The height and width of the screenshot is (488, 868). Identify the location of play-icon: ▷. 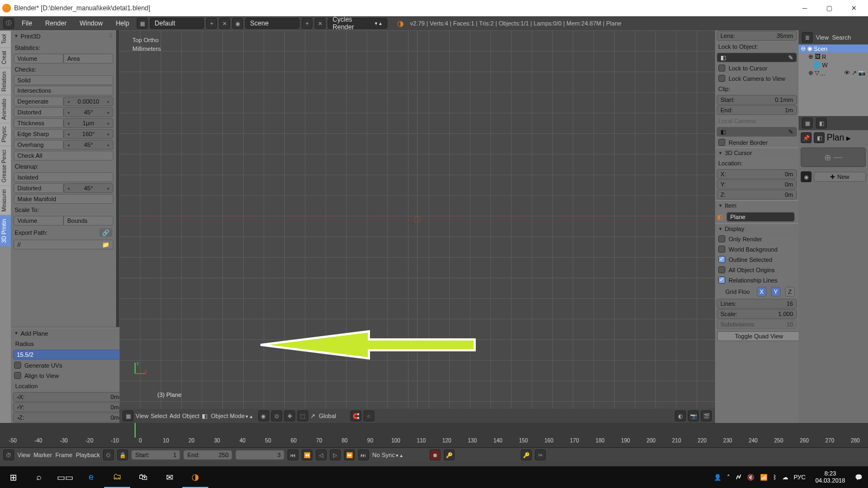
(335, 455).